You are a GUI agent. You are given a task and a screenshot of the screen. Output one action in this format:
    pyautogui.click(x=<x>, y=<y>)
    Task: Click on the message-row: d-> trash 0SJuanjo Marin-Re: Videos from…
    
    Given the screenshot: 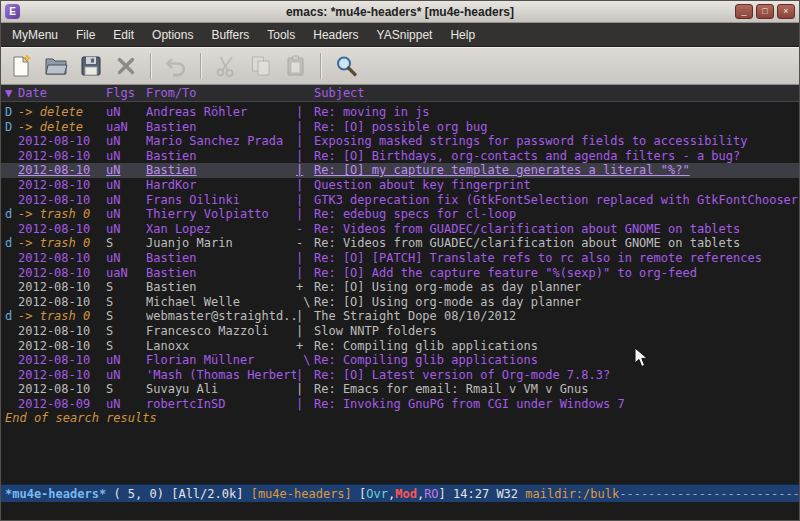 What is the action you would take?
    pyautogui.click(x=400, y=244)
    